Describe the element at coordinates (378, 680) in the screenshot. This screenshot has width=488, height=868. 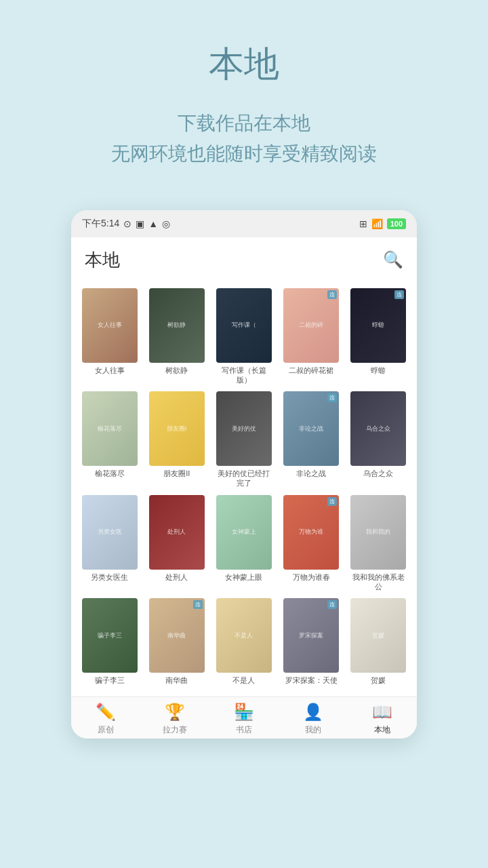
I see `book-title: 贺媛` at that location.